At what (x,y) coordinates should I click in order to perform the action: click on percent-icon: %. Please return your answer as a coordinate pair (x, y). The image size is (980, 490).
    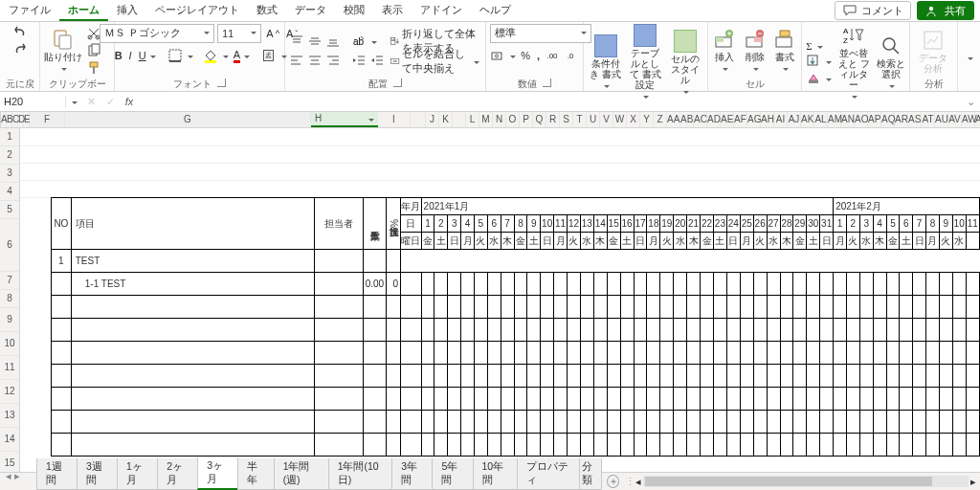
    Looking at the image, I should click on (525, 56).